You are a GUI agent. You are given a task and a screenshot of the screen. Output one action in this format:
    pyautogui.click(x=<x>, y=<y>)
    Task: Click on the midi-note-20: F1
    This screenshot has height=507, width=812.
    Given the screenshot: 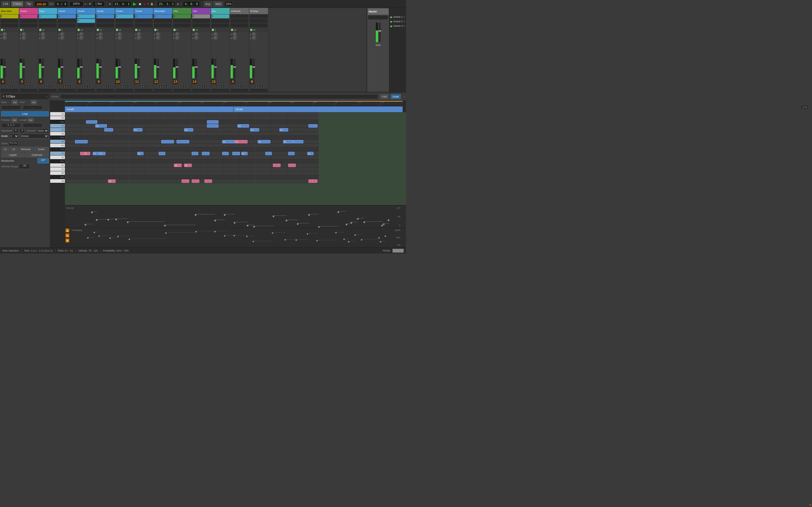 What is the action you would take?
    pyautogui.click(x=87, y=154)
    